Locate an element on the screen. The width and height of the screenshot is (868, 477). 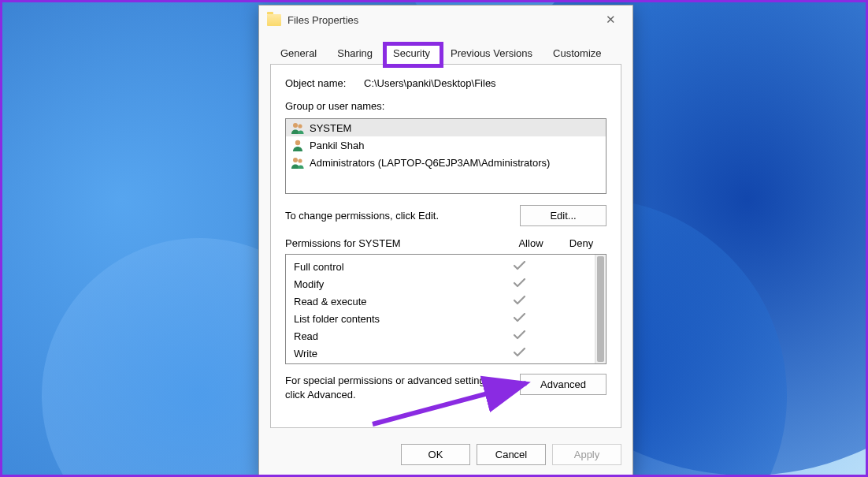
permission-name: Modify is located at coordinates (394, 284).